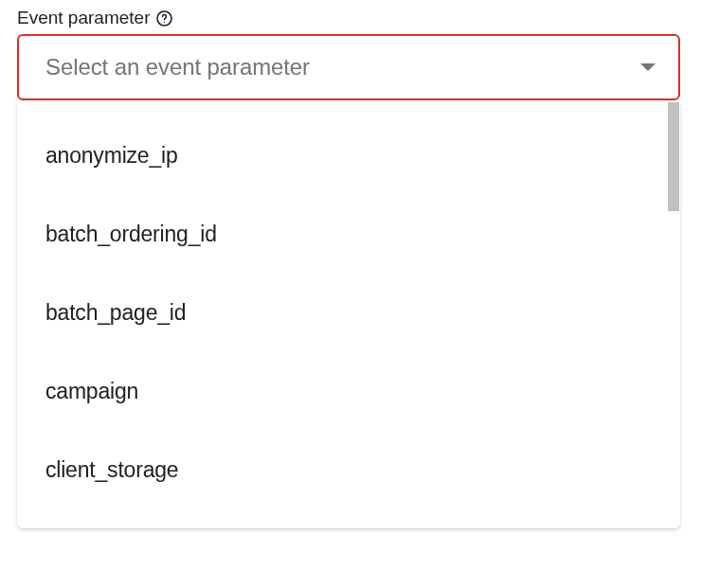  I want to click on dropdown-option: client_storage, so click(349, 470).